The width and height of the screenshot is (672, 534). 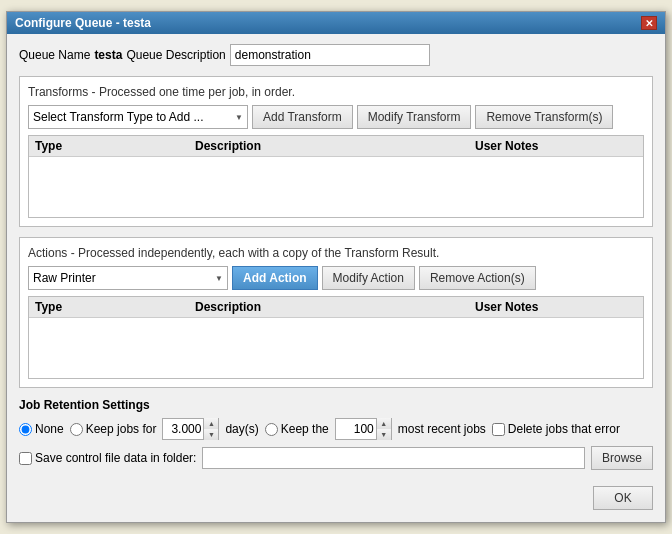 What do you see at coordinates (336, 496) in the screenshot?
I see `footer-row: OK` at bounding box center [336, 496].